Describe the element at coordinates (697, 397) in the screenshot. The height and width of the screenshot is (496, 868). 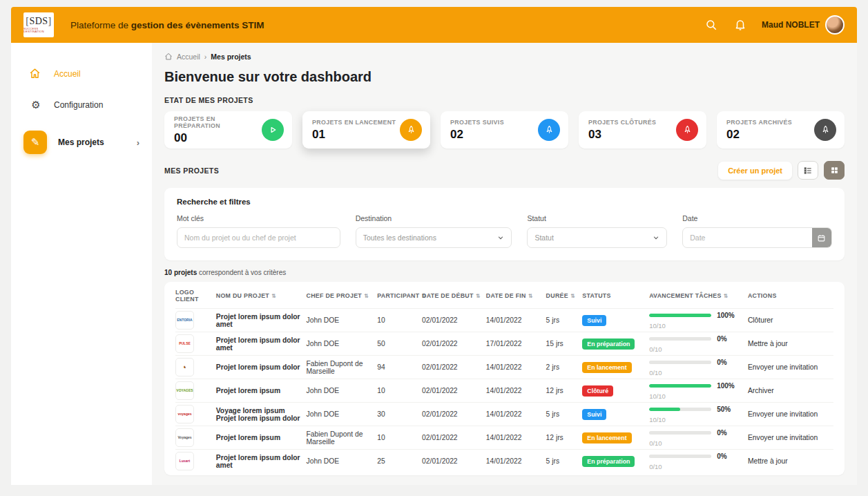
I see `progress-count: 10/10` at that location.